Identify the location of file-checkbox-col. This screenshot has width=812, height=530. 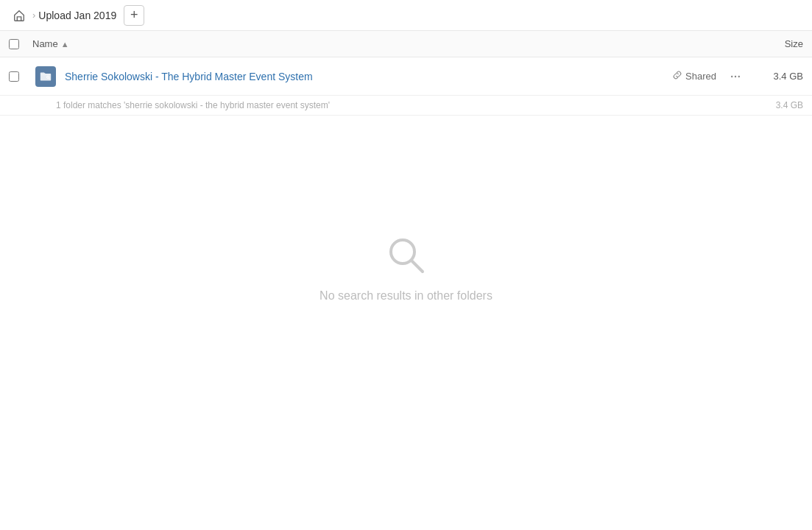
(21, 77).